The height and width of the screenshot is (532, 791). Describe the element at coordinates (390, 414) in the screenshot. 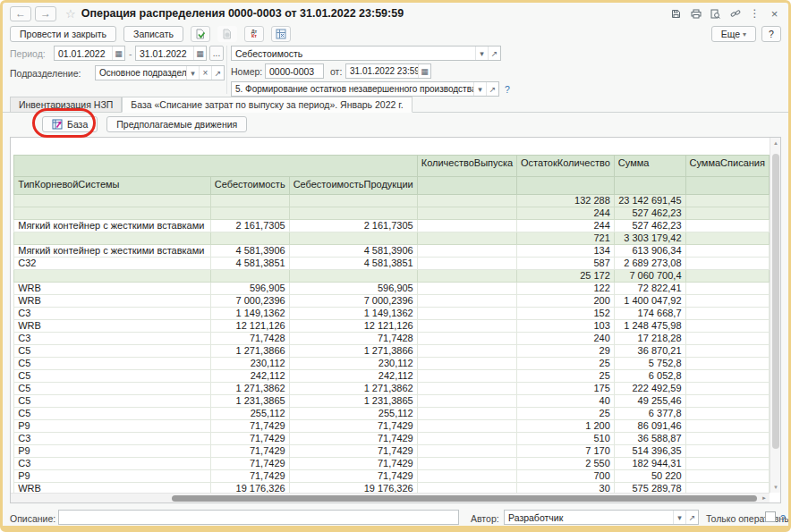

I see `table-row: C5255,112255,112256 377,8` at that location.